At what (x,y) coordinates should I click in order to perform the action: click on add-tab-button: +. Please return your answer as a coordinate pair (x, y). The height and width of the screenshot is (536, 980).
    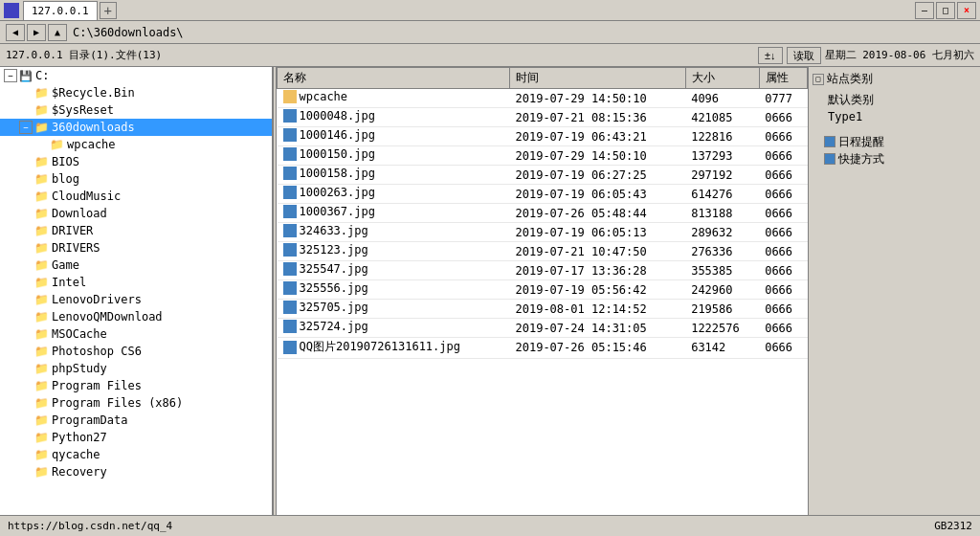
    Looking at the image, I should click on (108, 11).